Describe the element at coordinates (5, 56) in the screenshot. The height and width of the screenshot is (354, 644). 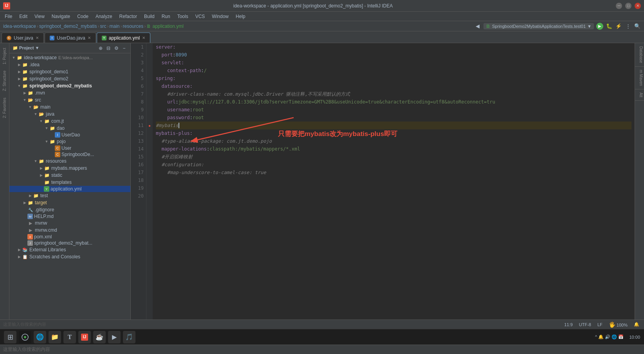
I see `panel-label-project: 1: Project` at that location.